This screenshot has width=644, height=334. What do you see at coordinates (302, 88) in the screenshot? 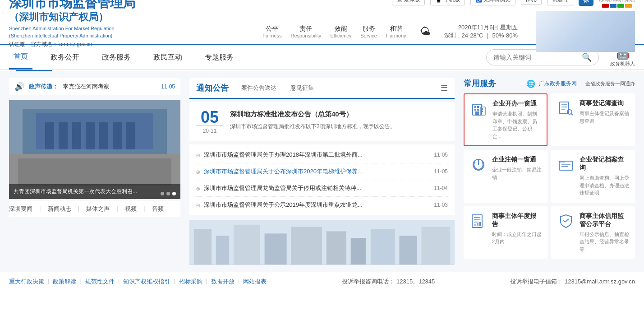
I see `notice-tab-opinion: 意见征集` at bounding box center [302, 88].